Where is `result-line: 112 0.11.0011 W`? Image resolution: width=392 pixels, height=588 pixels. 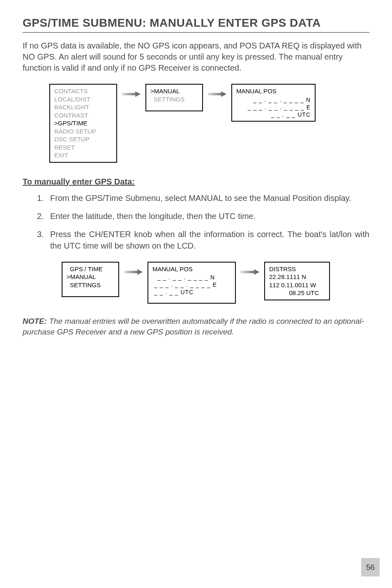
result-line: 112 0.11.0011 W is located at coordinates (297, 285).